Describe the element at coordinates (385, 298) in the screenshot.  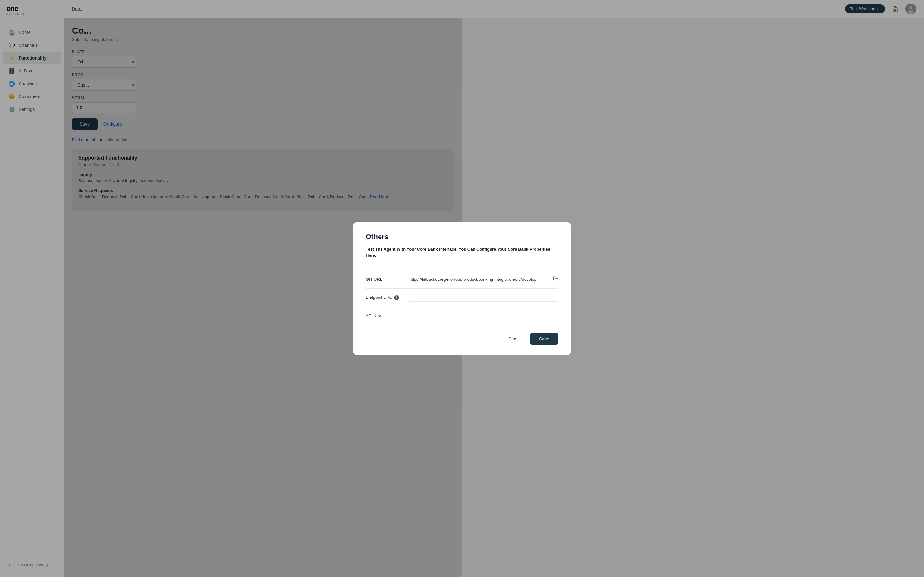
I see `endpoint-url-label: Endpoint URL i` at that location.